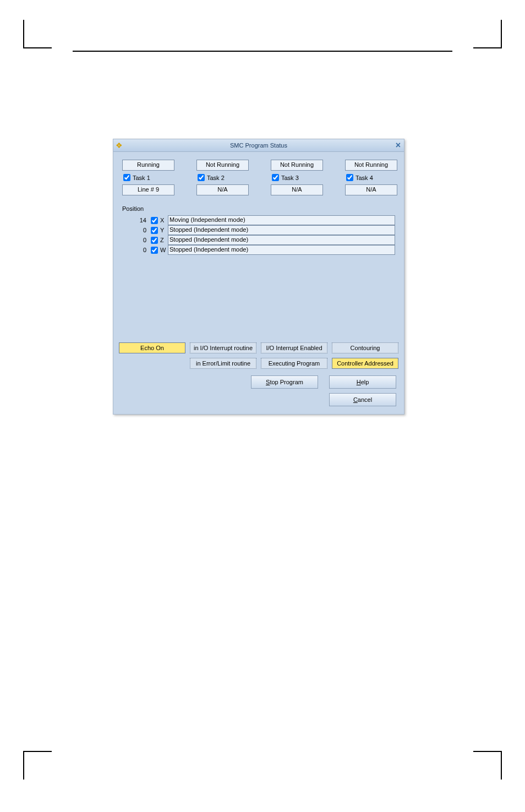  I want to click on axis-status: Moving (Independent mode), so click(282, 220).